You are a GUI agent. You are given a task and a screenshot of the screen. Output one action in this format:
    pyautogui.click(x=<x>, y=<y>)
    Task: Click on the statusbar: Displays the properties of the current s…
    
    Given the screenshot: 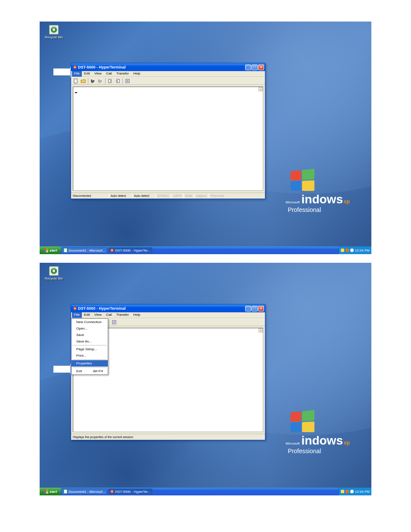 What is the action you would take?
    pyautogui.click(x=168, y=437)
    